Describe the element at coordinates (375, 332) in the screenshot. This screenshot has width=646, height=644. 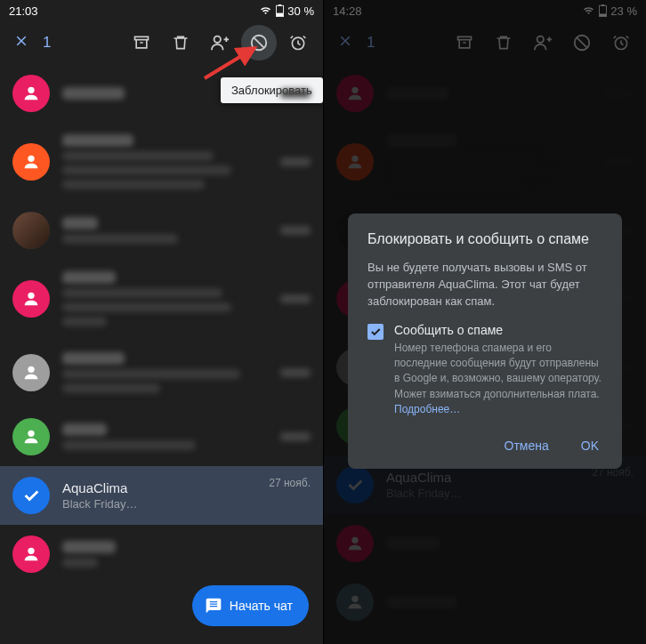
I see `report-spam-checkbox` at that location.